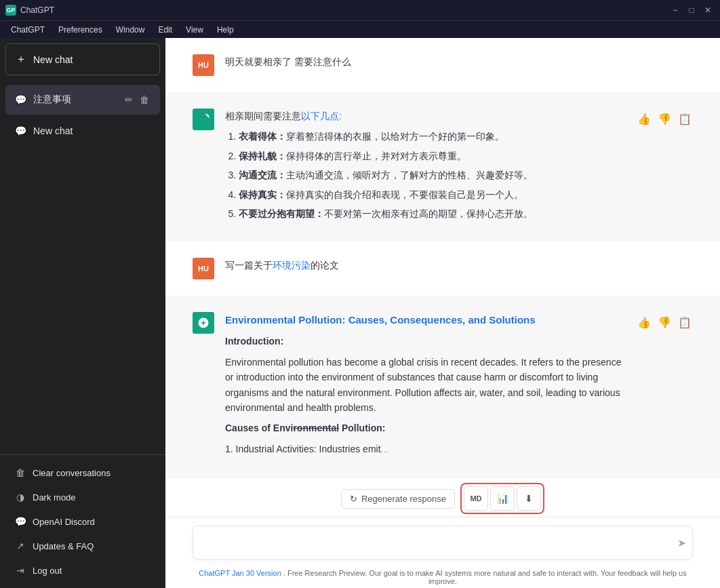  I want to click on causes-item1: 1. Industrial Activities: Industries emi…, so click(425, 449).